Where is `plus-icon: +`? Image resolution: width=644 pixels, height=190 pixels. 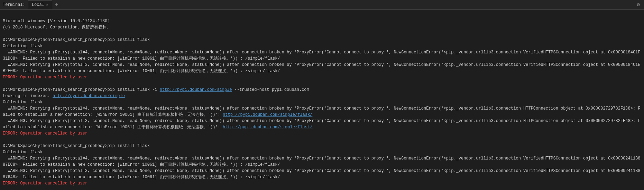
plus-icon: + is located at coordinates (57, 5).